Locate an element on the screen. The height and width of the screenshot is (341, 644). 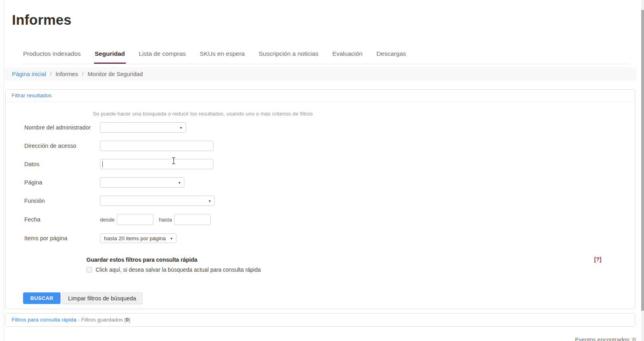
tab-lista-de-compras: Lista de compras is located at coordinates (162, 56).